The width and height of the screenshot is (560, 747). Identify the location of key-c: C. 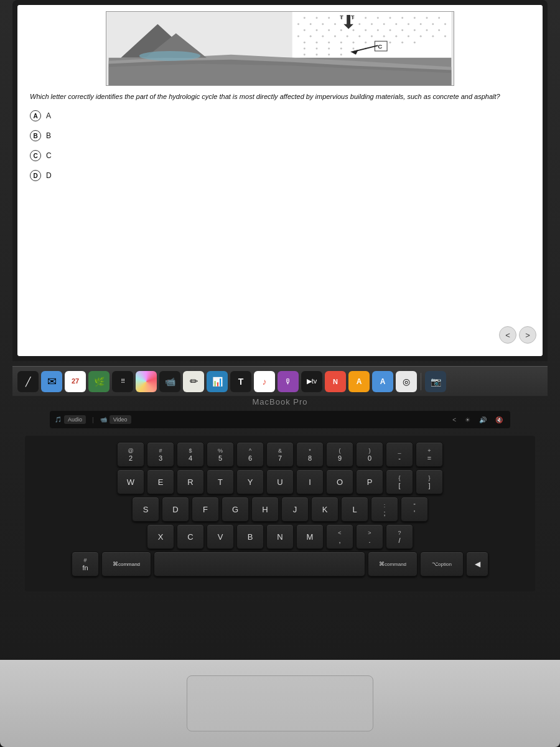
(190, 537).